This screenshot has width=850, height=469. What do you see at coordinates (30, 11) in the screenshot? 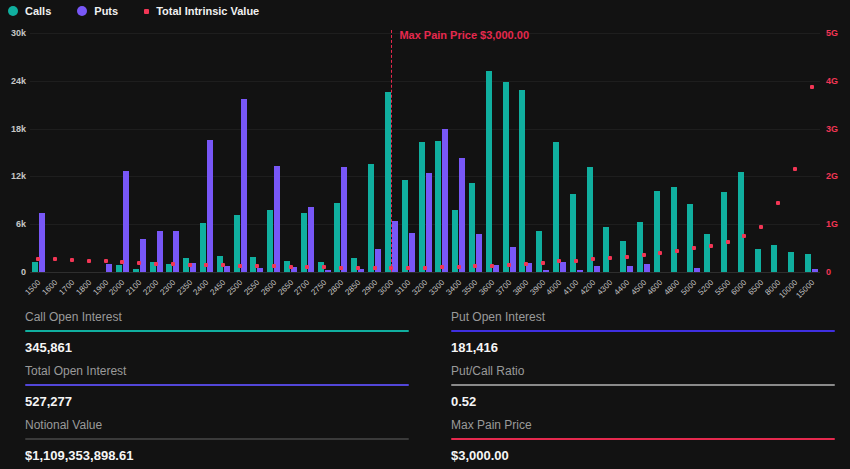
I see `legend-item-calls: Calls` at bounding box center [30, 11].